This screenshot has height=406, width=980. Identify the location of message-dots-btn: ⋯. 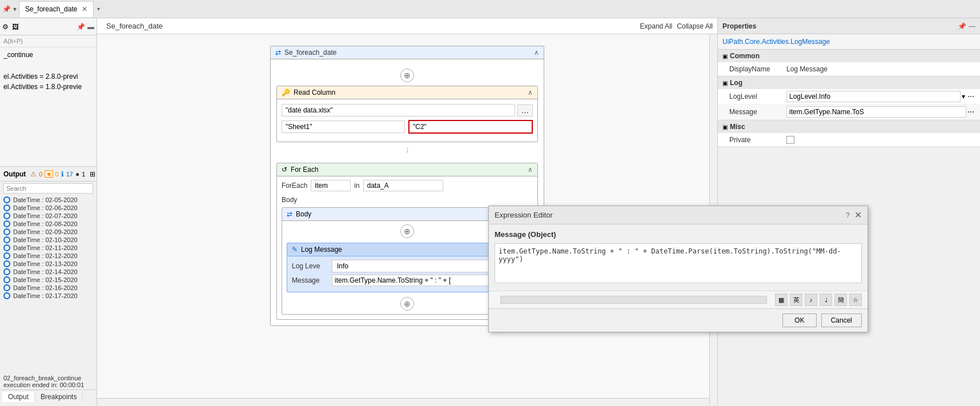
(971, 112).